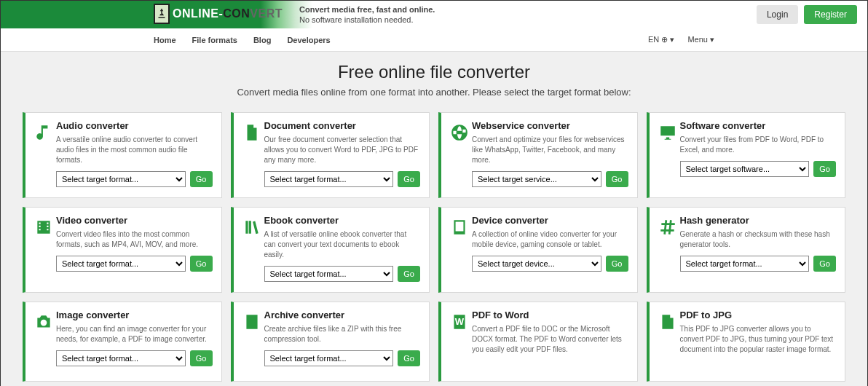 The height and width of the screenshot is (386, 868). What do you see at coordinates (669, 154) in the screenshot?
I see `monitor-icon` at bounding box center [669, 154].